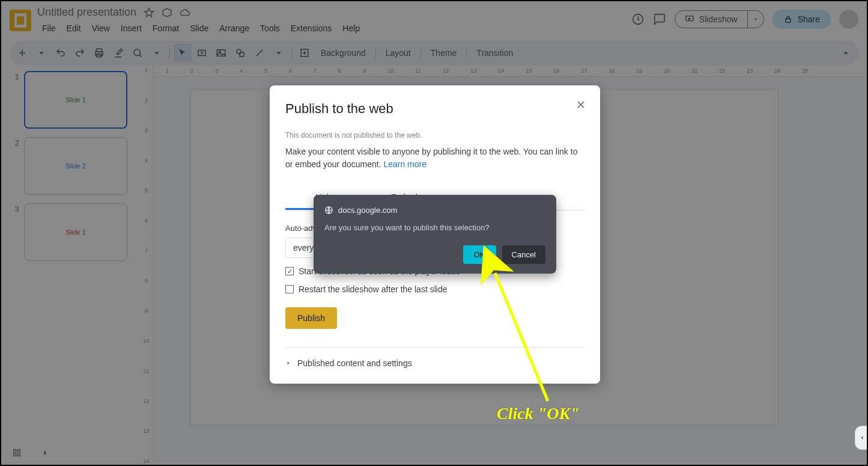  What do you see at coordinates (581, 105) in the screenshot?
I see `close-icon` at bounding box center [581, 105].